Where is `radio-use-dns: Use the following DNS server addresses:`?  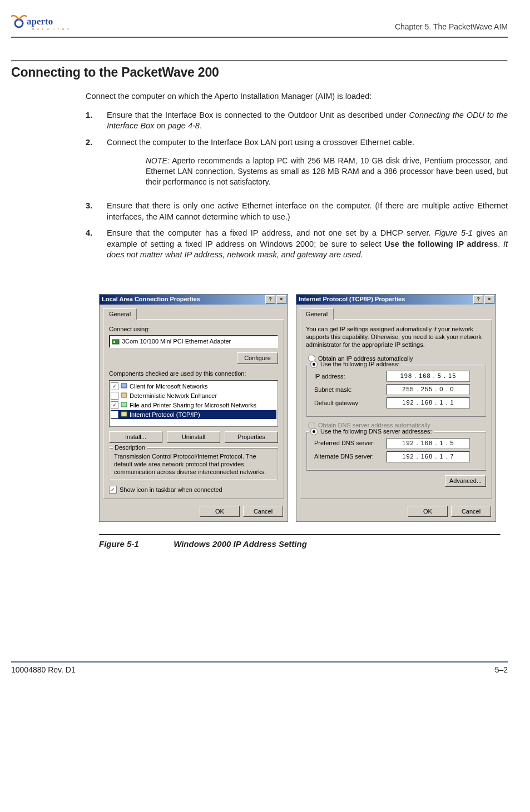 radio-use-dns: Use the following DNS server addresses: is located at coordinates (372, 431).